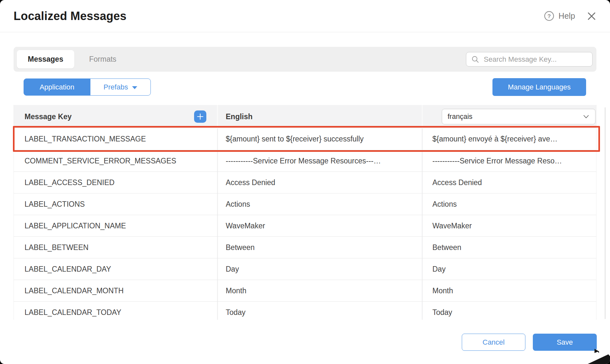 The width and height of the screenshot is (610, 364). What do you see at coordinates (305, 291) in the screenshot?
I see `table-row: LABEL_CALENDAR_MONTHMonthMonth` at bounding box center [305, 291].